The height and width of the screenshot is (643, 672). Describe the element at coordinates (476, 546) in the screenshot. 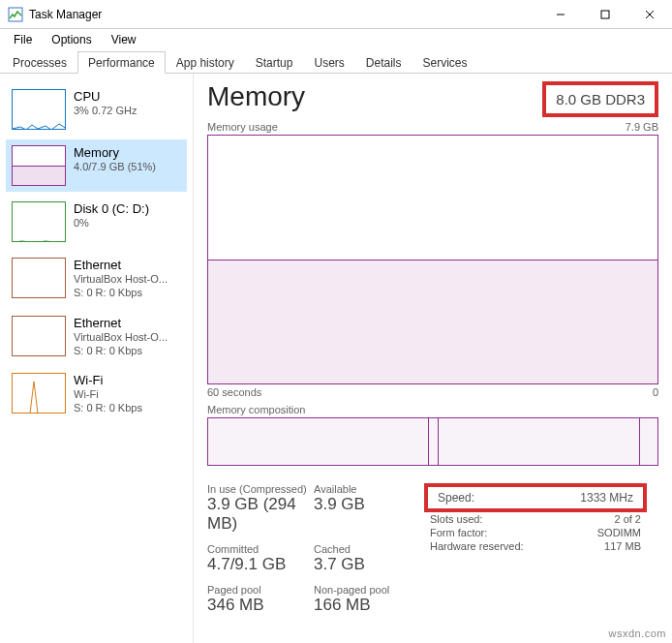

I see `reserved-label: Hardware reserved:` at that location.